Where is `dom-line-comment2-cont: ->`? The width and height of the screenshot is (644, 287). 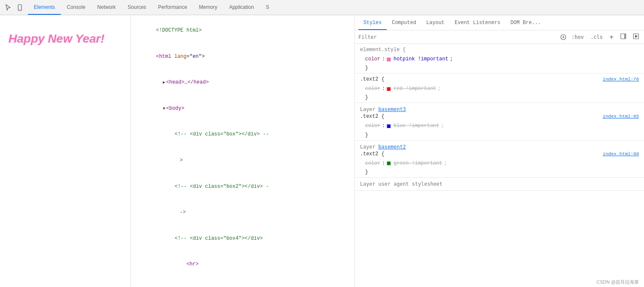 dom-line-comment2-cont: -> is located at coordinates (243, 213).